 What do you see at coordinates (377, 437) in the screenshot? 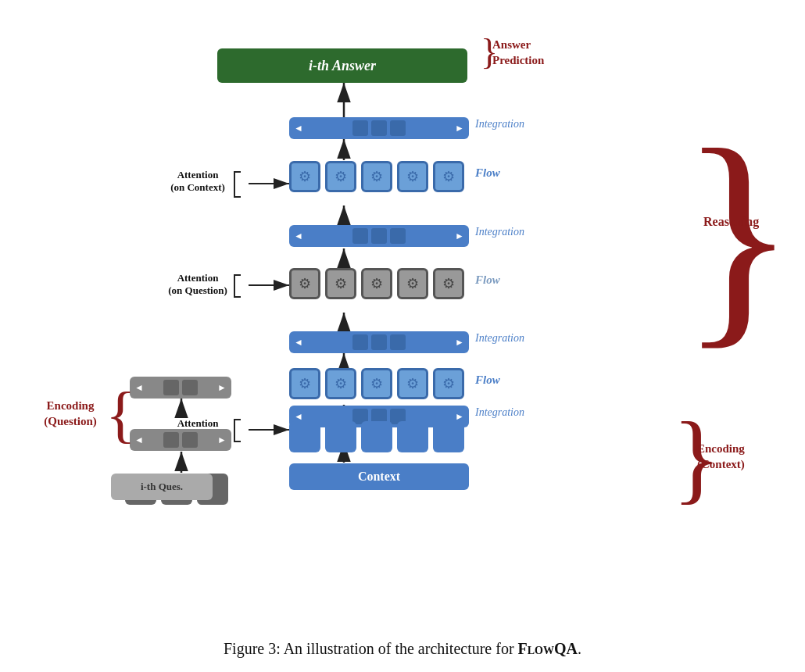
I see `context-enc-cells` at bounding box center [377, 437].